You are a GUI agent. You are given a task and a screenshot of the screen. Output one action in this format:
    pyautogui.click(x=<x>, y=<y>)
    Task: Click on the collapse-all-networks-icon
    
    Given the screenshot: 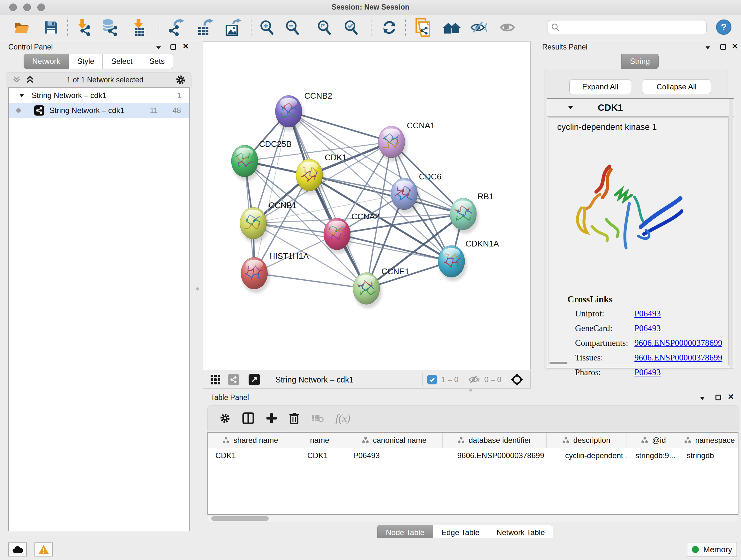 What is the action you would take?
    pyautogui.click(x=17, y=80)
    